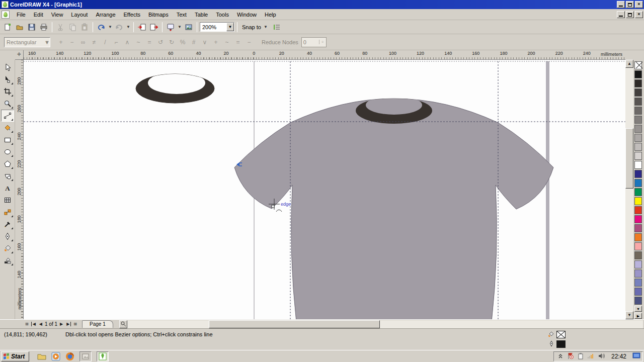 The height and width of the screenshot is (362, 644). I want to click on crop-tool, so click(8, 92).